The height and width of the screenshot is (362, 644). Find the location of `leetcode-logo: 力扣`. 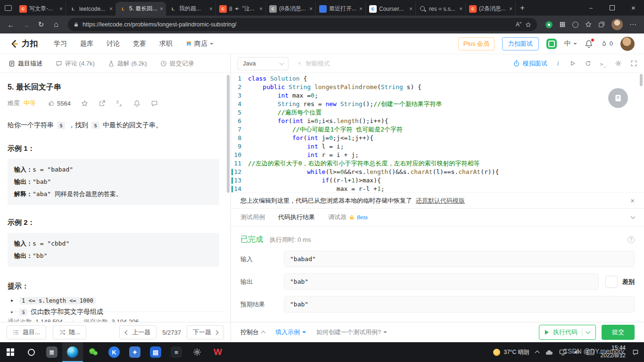

leetcode-logo: 力扣 is located at coordinates (23, 43).